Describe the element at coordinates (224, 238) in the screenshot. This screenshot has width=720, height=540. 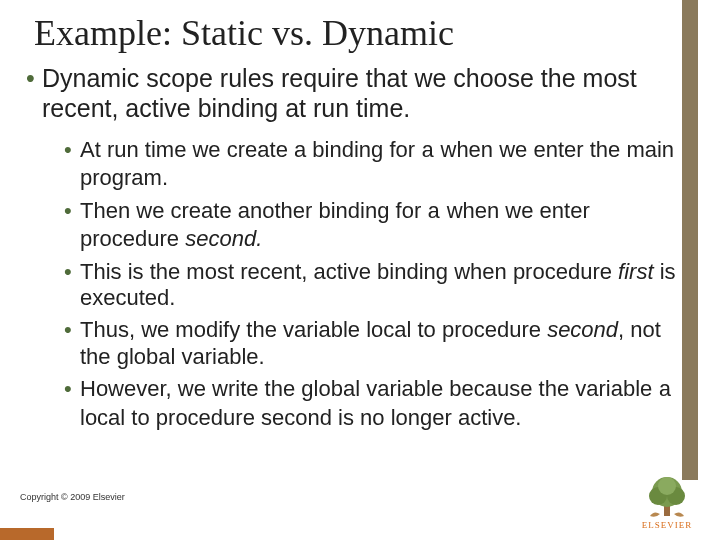
I see `proc-second: second.` at that location.